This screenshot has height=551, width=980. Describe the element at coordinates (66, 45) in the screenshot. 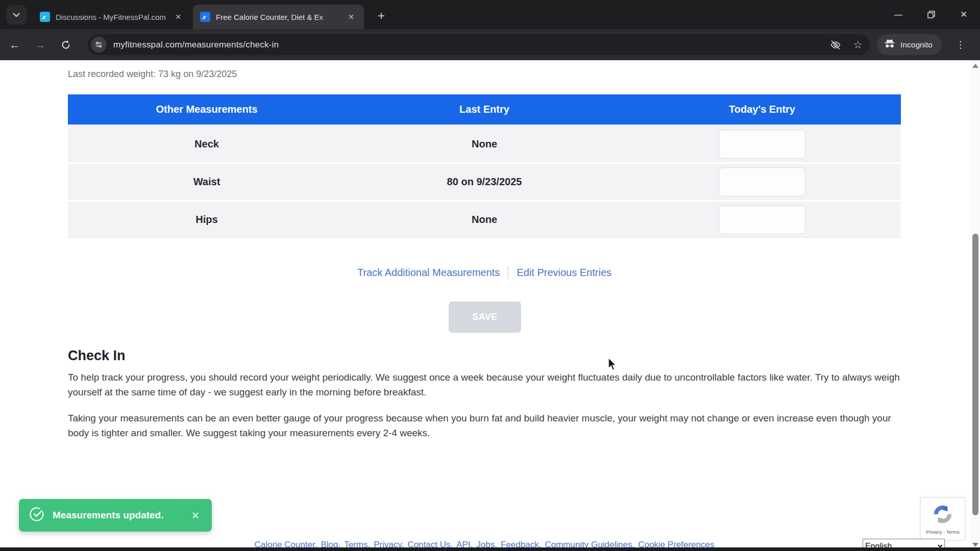

I see `reload-button` at that location.